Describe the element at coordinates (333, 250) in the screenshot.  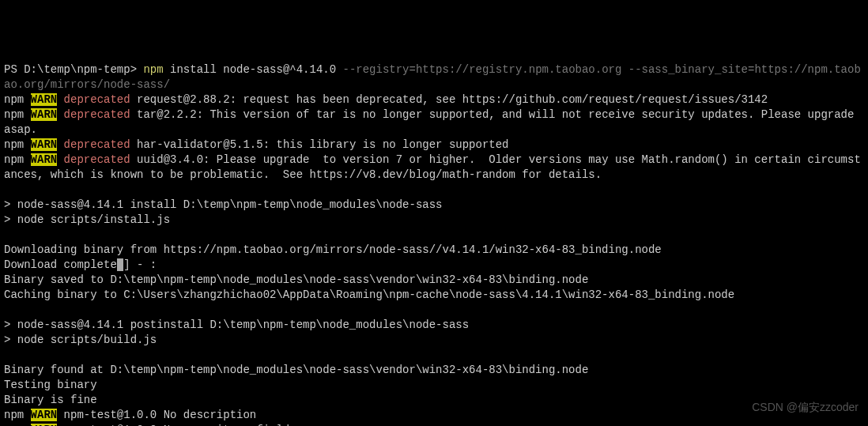
I see `downloading-line: Downloading binary from https://npm.taob…` at that location.